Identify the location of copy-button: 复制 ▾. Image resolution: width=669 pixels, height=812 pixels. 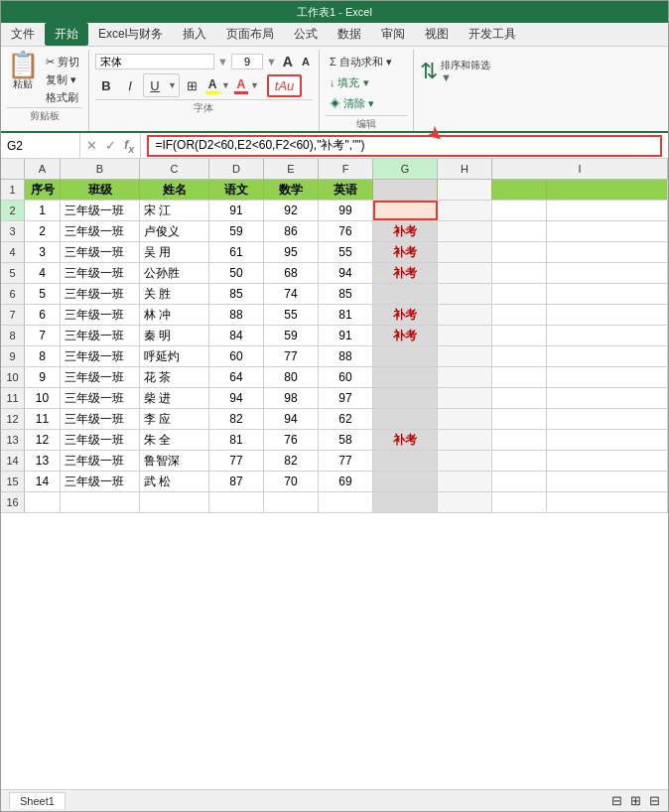
(63, 79).